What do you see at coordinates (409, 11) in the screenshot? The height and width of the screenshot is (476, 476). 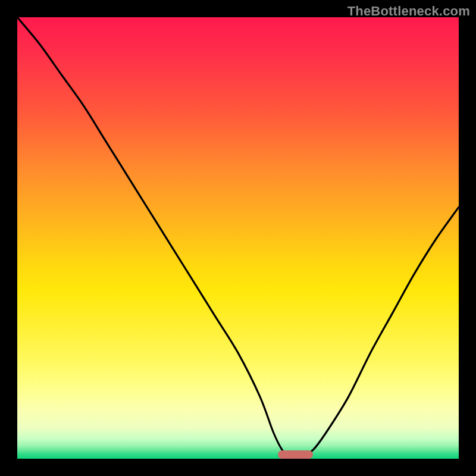 I see `watermark-text: TheBottleneck.com` at bounding box center [409, 11].